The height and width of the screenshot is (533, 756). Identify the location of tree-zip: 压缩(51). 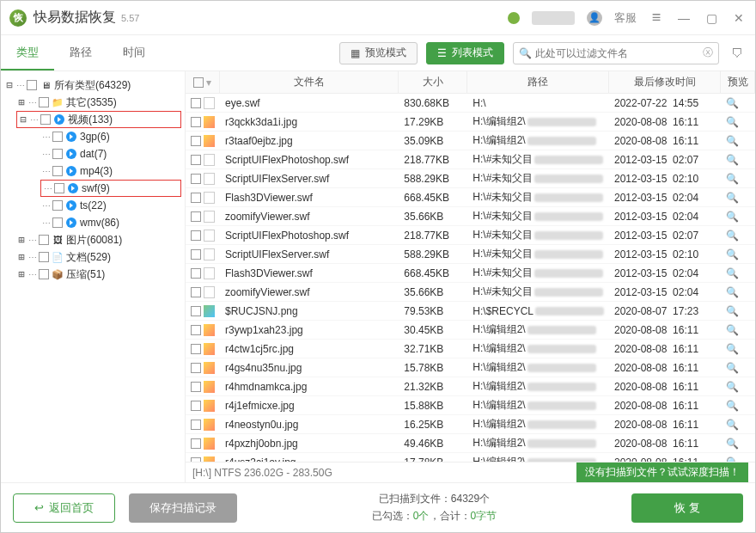
(86, 275).